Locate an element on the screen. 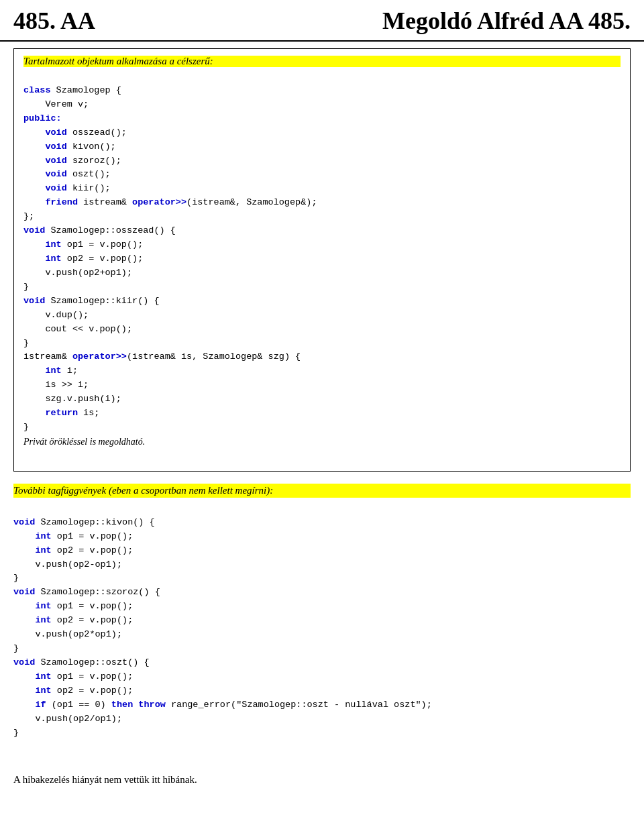 Image resolution: width=644 pixels, height=817 pixels. footer-note: A hibakezelés hiányát nem vettük itt hib… is located at coordinates (322, 779).